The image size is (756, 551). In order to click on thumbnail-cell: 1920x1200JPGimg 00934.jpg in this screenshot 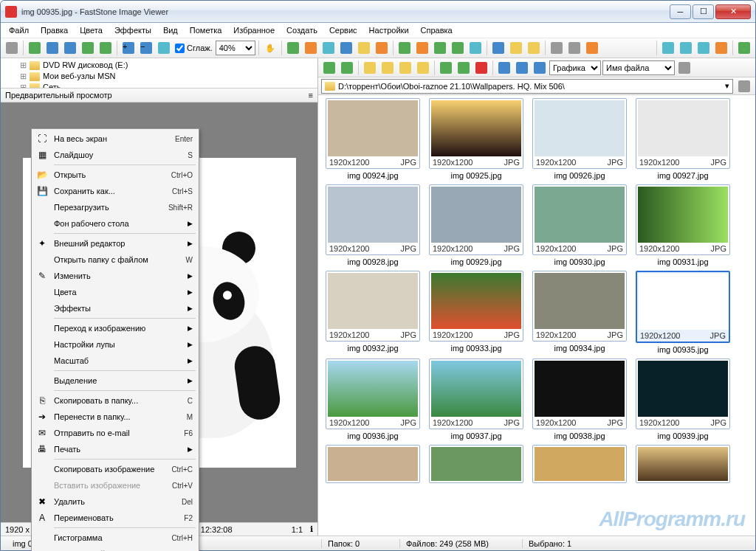, I will do `click(580, 313)`.